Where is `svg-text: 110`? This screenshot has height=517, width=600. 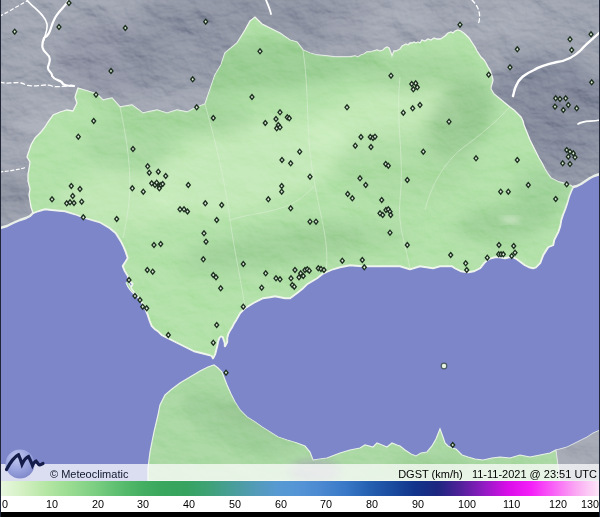
svg-text: 110 is located at coordinates (512, 504).